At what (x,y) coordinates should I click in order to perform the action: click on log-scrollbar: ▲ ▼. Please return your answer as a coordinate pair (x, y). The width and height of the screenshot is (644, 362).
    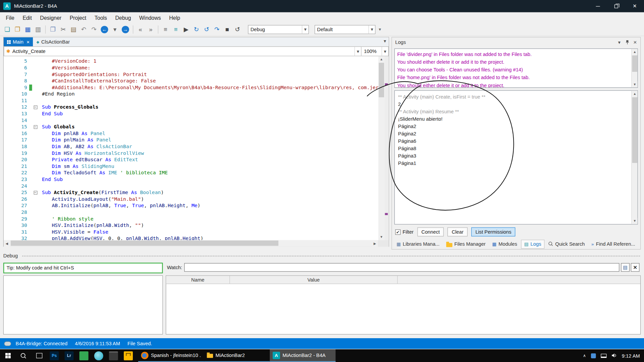
    Looking at the image, I should click on (634, 158).